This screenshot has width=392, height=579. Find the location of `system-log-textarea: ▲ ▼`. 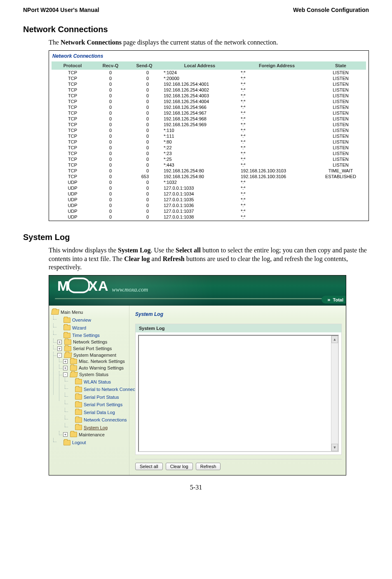

system-log-textarea: ▲ ▼ is located at coordinates (238, 393).